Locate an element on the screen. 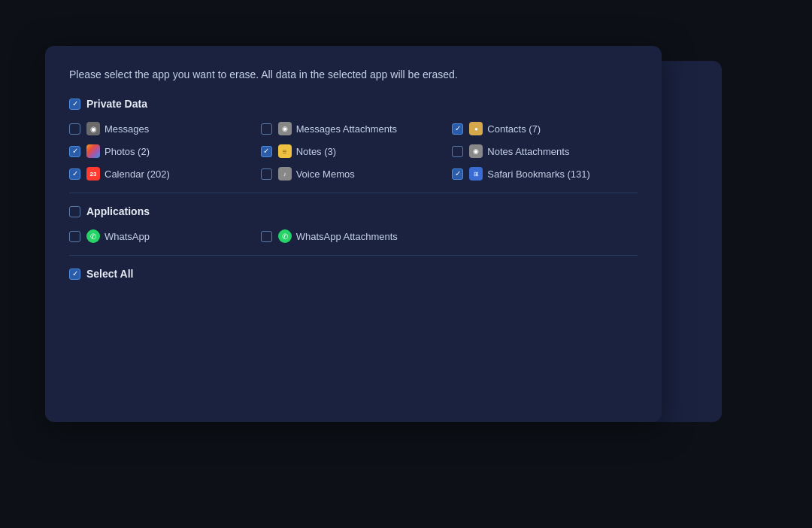 The height and width of the screenshot is (528, 812). item-whatsapp: ✆ WhatsApp is located at coordinates (162, 236).